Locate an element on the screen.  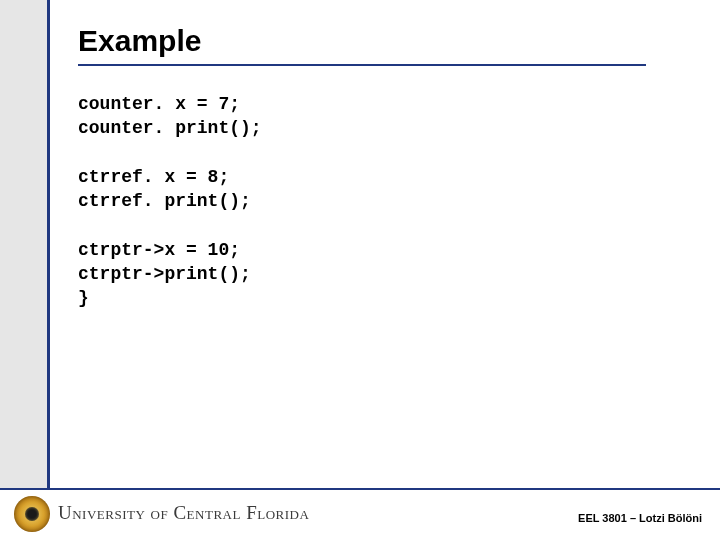
code-line: ctrptr->print(); is located at coordinates (164, 274).